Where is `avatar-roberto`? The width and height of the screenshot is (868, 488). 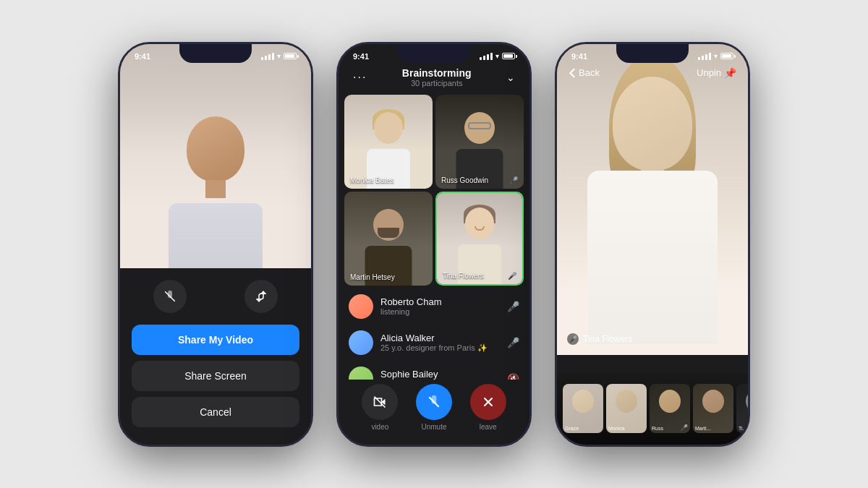 avatar-roberto is located at coordinates (361, 307).